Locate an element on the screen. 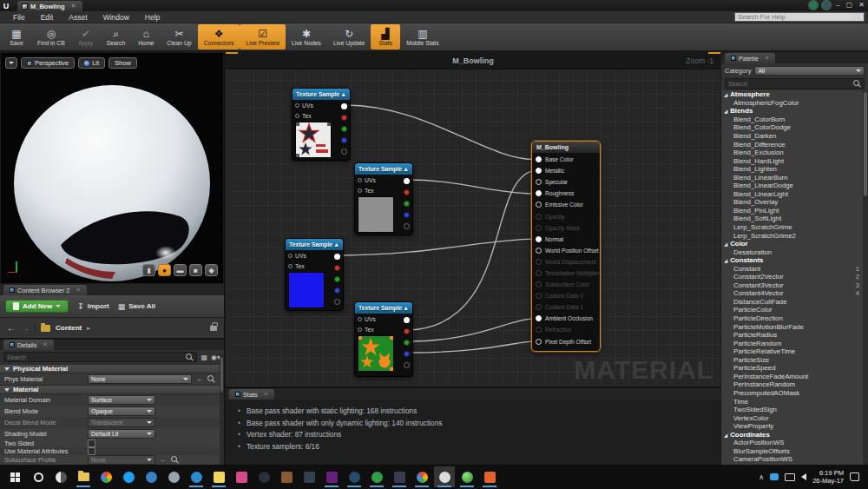 Image resolution: width=868 pixels, height=489 pixels. toolbar-button: ✂ Clean Up is located at coordinates (179, 36).